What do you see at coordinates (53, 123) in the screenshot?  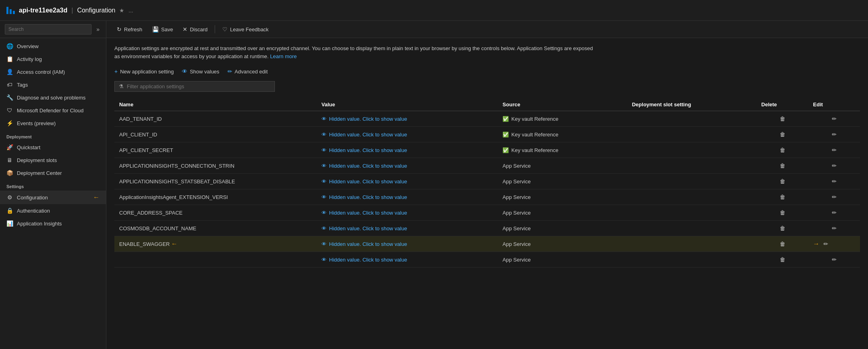 I see `sidebar-item-events: ⚡ Events (preview)` at bounding box center [53, 123].